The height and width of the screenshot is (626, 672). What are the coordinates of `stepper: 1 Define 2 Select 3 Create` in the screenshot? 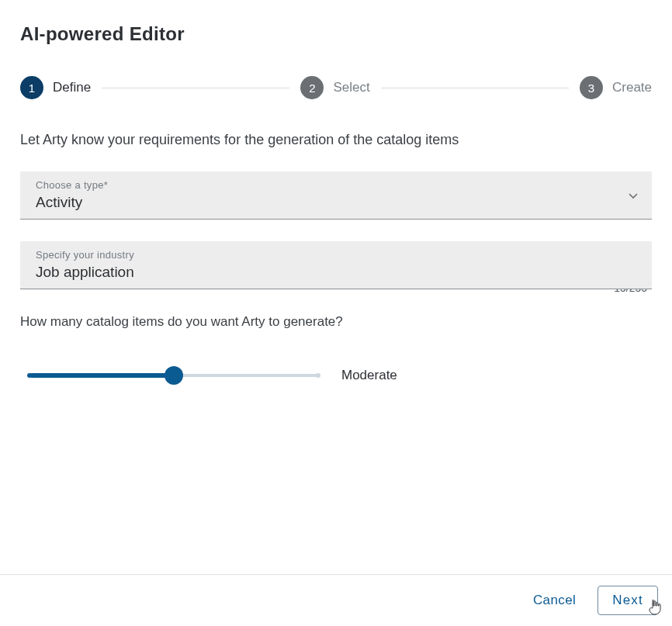 It's located at (336, 88).